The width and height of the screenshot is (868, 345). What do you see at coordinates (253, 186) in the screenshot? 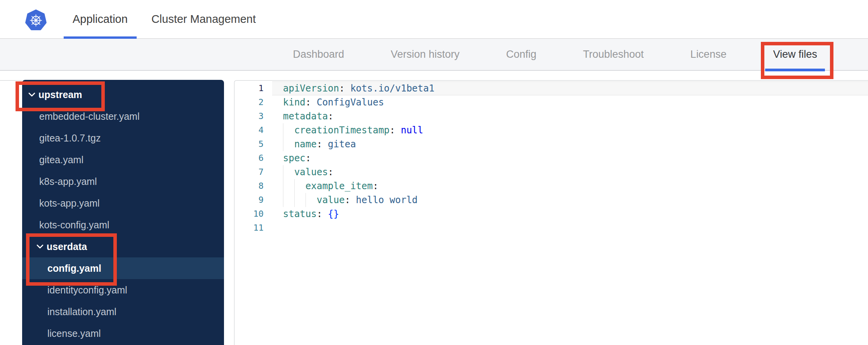
I see `line-number: 8` at bounding box center [253, 186].